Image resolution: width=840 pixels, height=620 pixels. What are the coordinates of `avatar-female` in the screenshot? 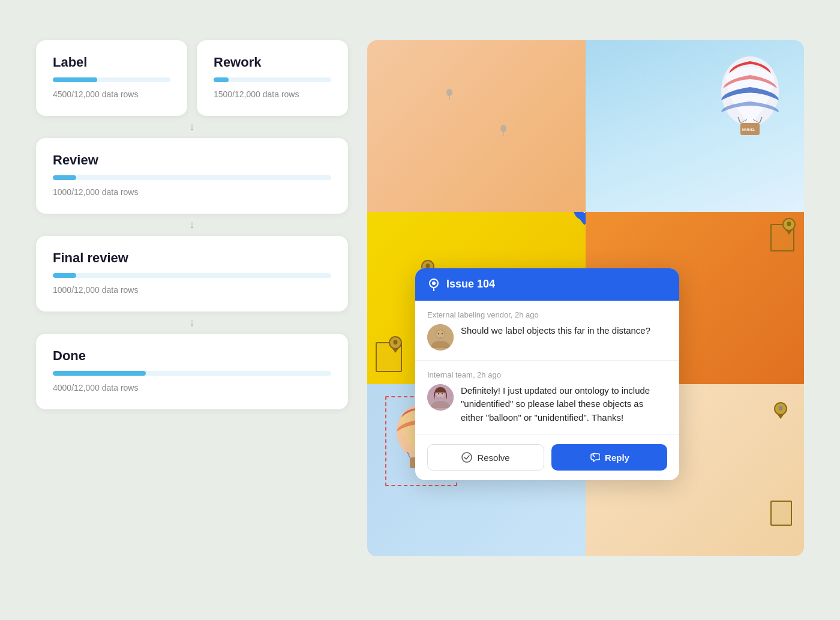 It's located at (440, 397).